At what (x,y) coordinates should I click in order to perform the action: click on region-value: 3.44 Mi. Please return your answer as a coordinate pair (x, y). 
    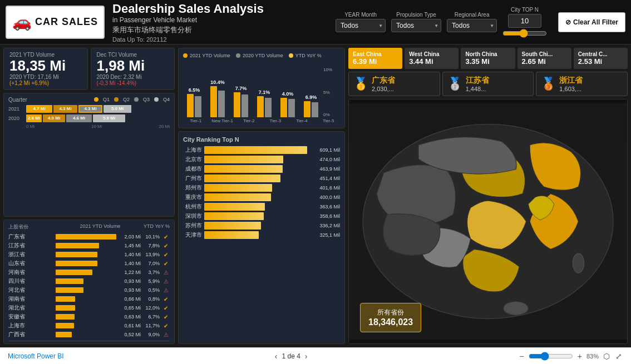
    Looking at the image, I should click on (432, 61).